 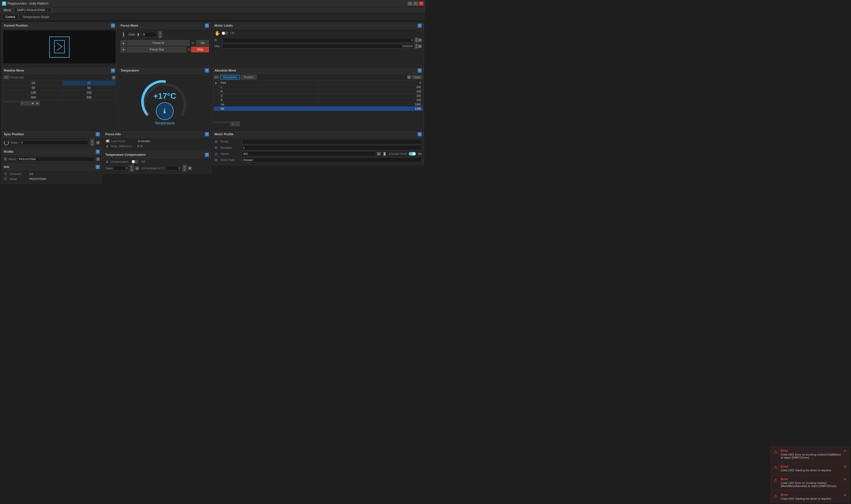 What do you see at coordinates (98, 167) in the screenshot?
I see `info-help: ?` at bounding box center [98, 167].